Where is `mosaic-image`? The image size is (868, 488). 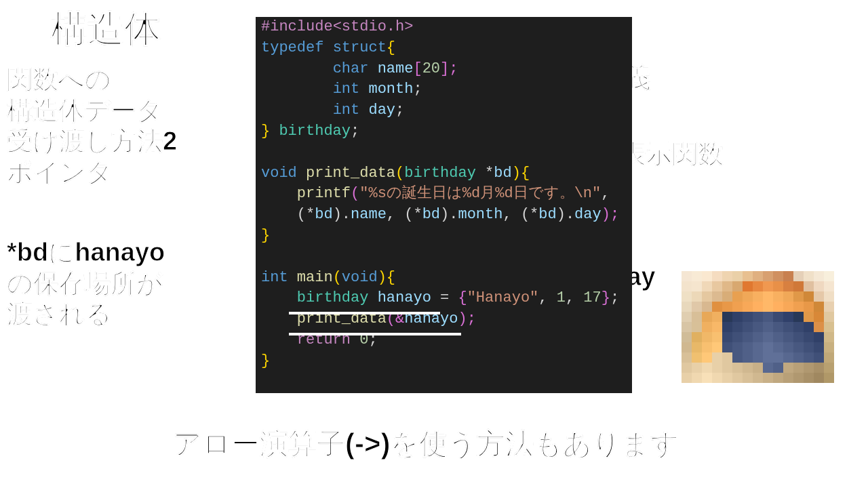
mosaic-image is located at coordinates (758, 327).